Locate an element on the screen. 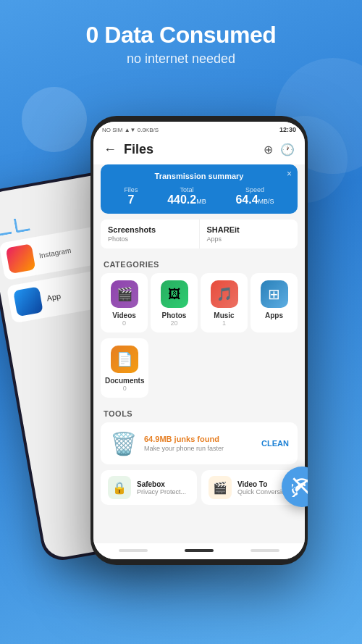  nav-recents is located at coordinates (265, 551).